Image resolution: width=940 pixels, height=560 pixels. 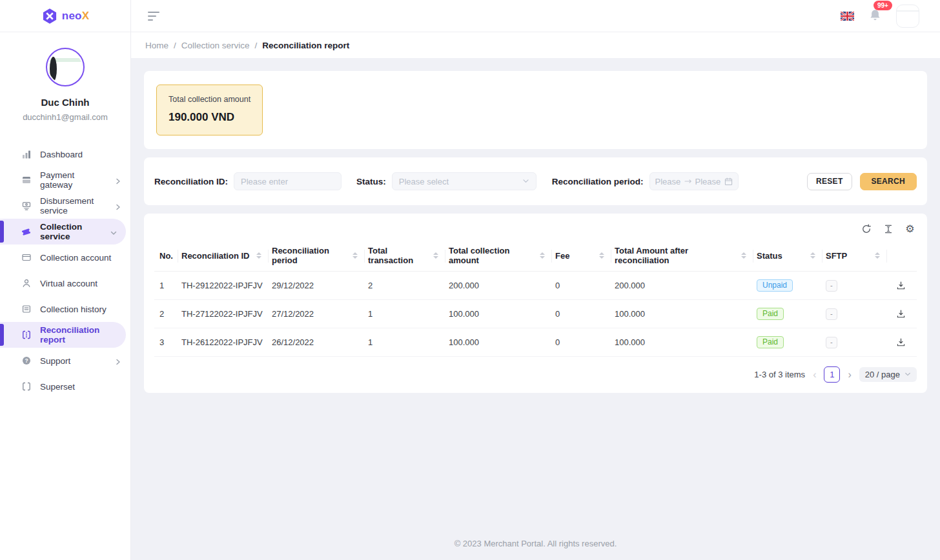 What do you see at coordinates (888, 182) in the screenshot?
I see `search-button: SEARCH` at bounding box center [888, 182].